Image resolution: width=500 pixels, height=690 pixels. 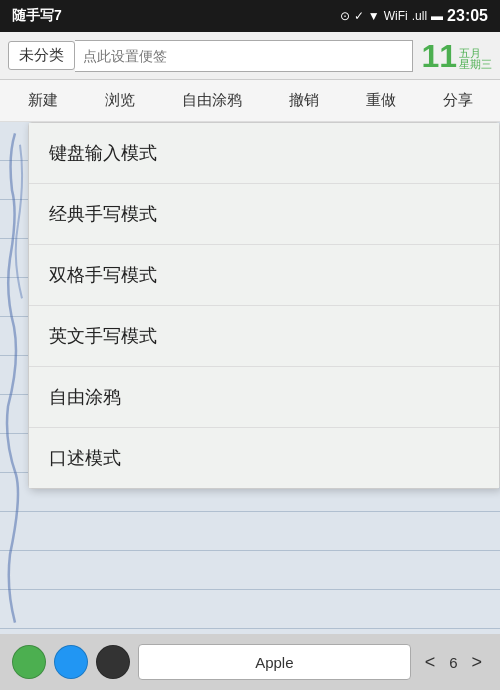 I want to click on status-bar: 随手写7 ⊙ ✓ ▼ WiFi .ull ▬ 23:05, so click(x=250, y=16).